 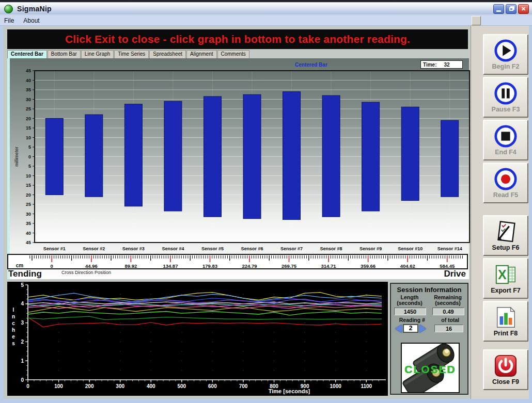 What do you see at coordinates (205, 308) in the screenshot?
I see `series-pink` at bounding box center [205, 308].